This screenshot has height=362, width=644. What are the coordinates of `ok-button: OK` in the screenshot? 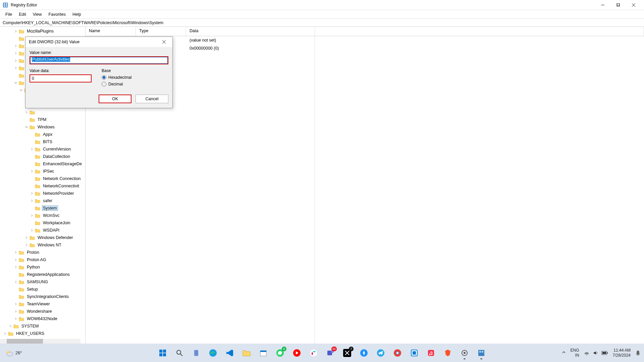 It's located at (115, 99).